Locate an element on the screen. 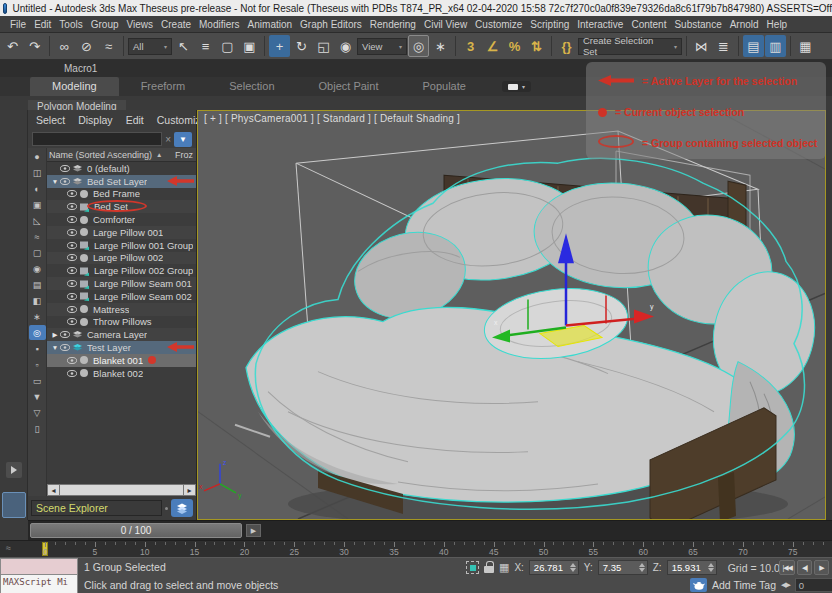 The height and width of the screenshot is (593, 832). select-and-manipulate-button: ∗ is located at coordinates (440, 46).